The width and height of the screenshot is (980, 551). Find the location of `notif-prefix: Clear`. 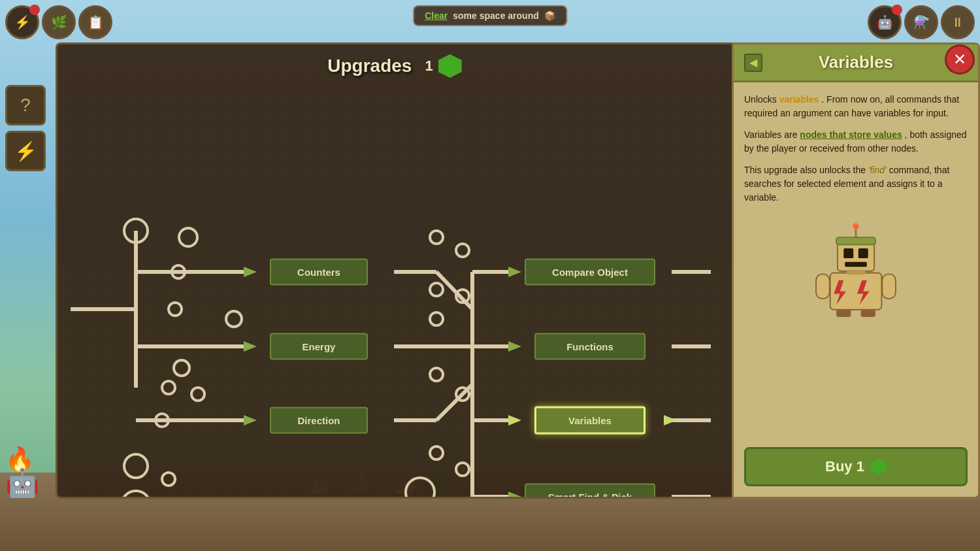

notif-prefix: Clear is located at coordinates (436, 16).